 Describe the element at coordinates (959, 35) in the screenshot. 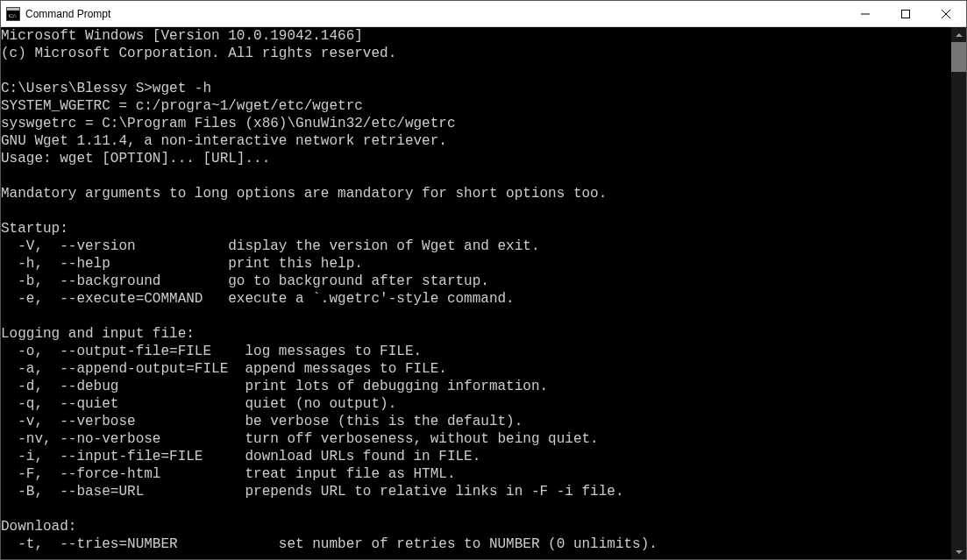

I see `scroll-up-arrow-icon` at that location.